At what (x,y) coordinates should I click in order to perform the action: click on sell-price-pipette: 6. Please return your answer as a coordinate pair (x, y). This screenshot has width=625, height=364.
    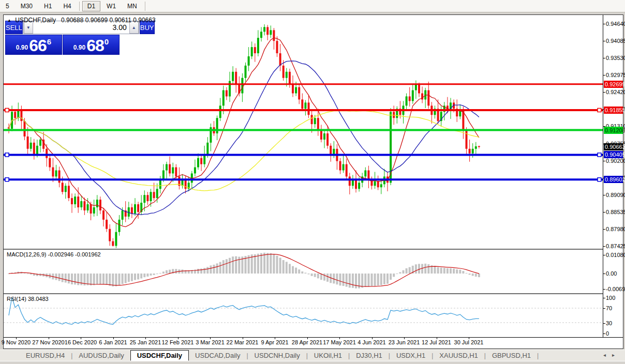
    Looking at the image, I should click on (49, 41).